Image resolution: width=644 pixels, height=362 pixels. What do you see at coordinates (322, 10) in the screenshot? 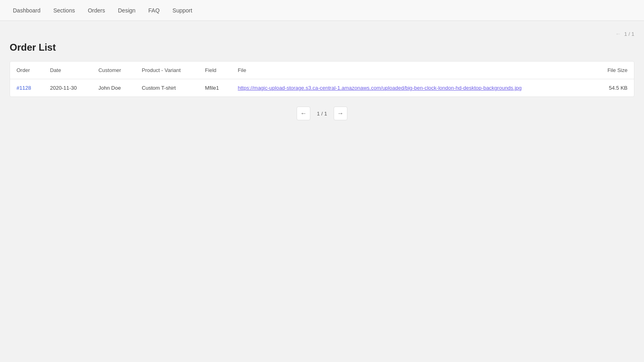
I see `navigation: DashboardSectionsOrdersDesignFAQSupport` at bounding box center [322, 10].